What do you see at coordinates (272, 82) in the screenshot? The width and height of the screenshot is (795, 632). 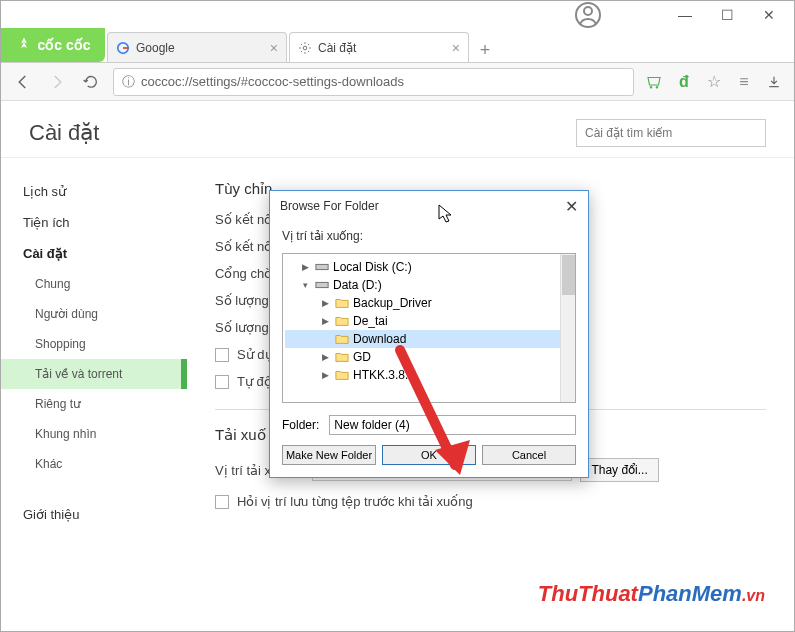 I see `url-text: coccoc://settings/#coccoc-settings-downl…` at bounding box center [272, 82].